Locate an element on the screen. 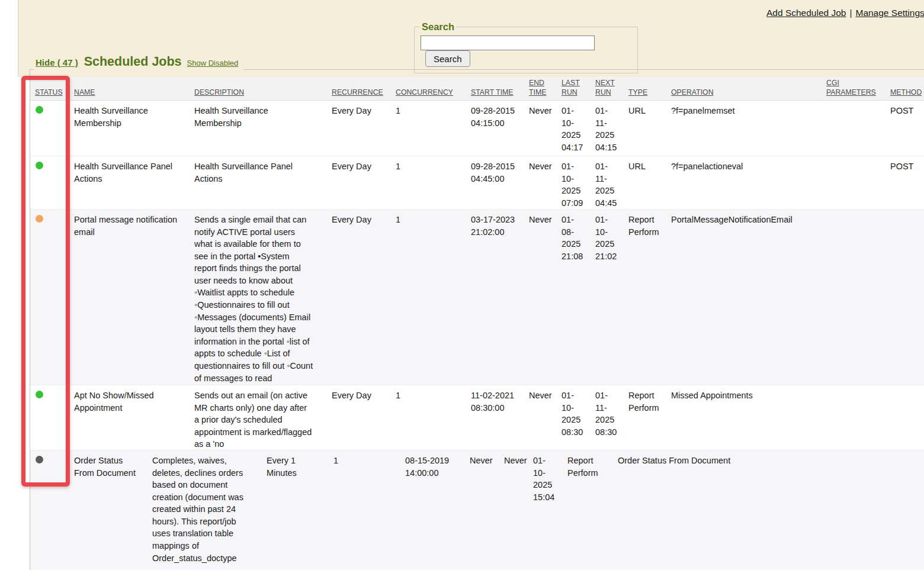  last-run-cell: 01-08-2025 21:08 is located at coordinates (578, 297).